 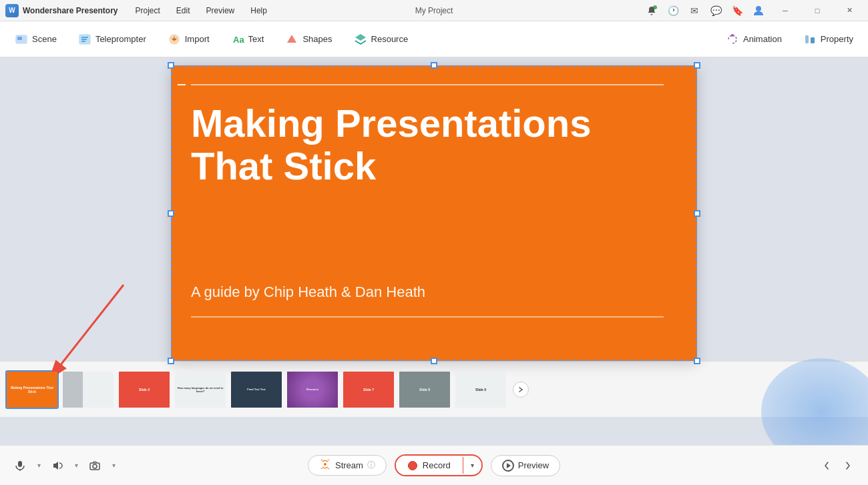 What do you see at coordinates (347, 466) in the screenshot?
I see `stream-button: Stream ⓘ` at bounding box center [347, 466].